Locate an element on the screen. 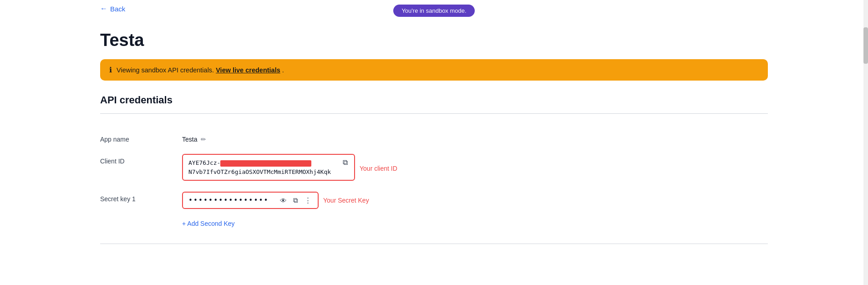  app-name-value-container: Testa ✏ is located at coordinates (475, 137).